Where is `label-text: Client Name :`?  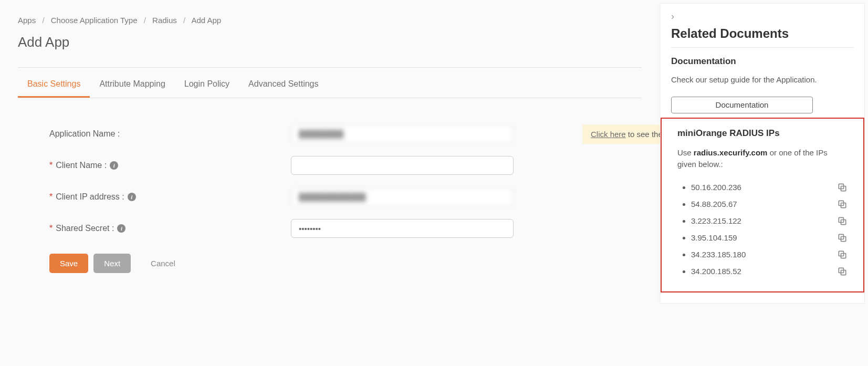
label-text: Client Name : is located at coordinates (81, 165).